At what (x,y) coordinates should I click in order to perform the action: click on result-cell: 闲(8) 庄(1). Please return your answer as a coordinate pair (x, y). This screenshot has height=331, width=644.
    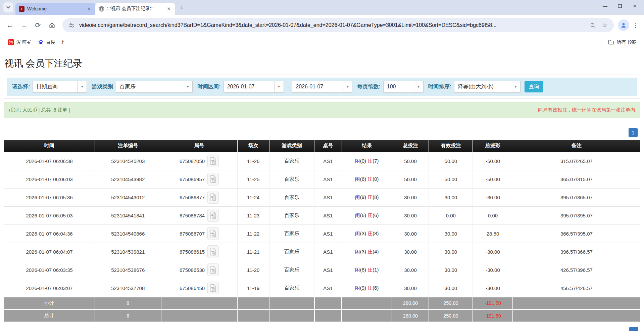
    Looking at the image, I should click on (367, 270).